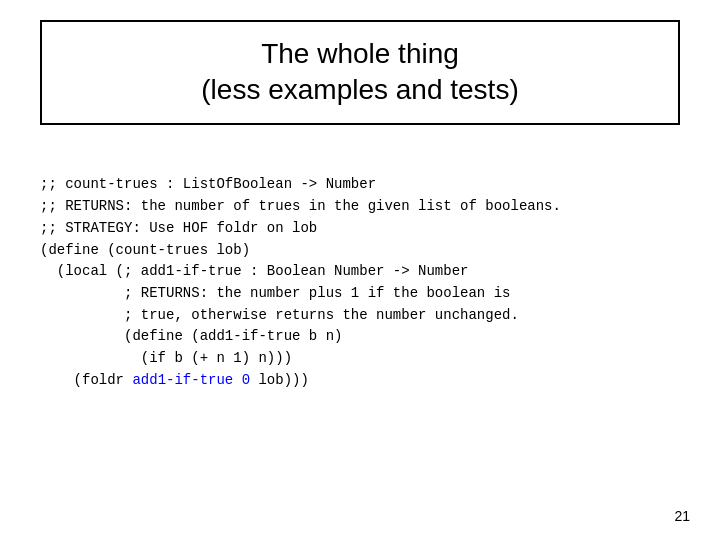 The height and width of the screenshot is (540, 720). Describe the element at coordinates (145, 250) in the screenshot. I see `code-line4: (define (count-trues lob)` at that location.